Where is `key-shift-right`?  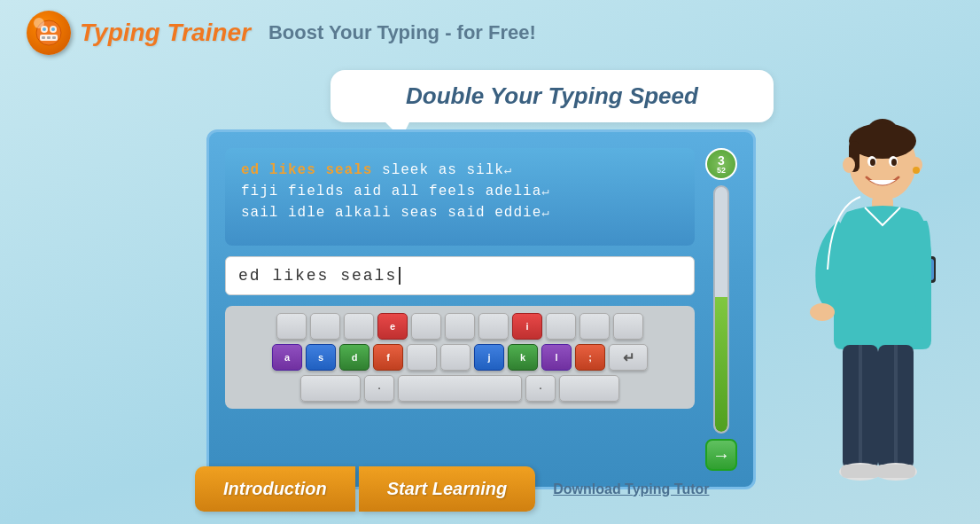
key-shift-right is located at coordinates (589, 388).